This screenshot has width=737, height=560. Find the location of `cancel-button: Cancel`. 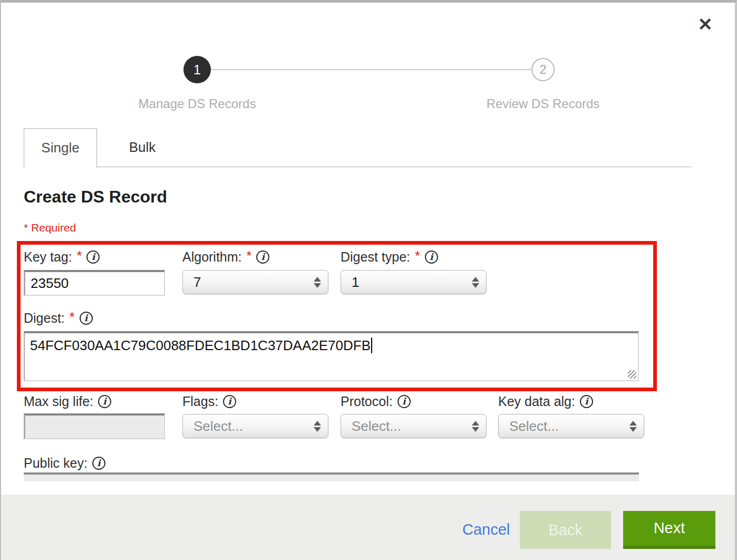

cancel-button: Cancel is located at coordinates (486, 529).